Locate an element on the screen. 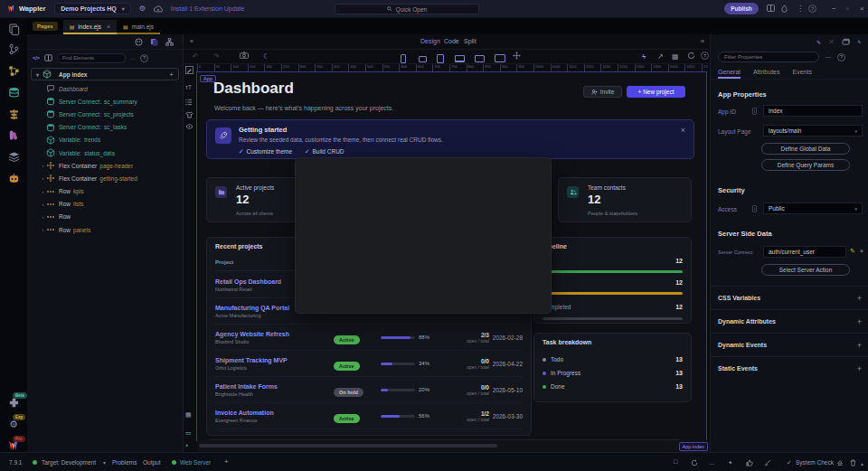  settings-icon: ⚙ is located at coordinates (143, 9).